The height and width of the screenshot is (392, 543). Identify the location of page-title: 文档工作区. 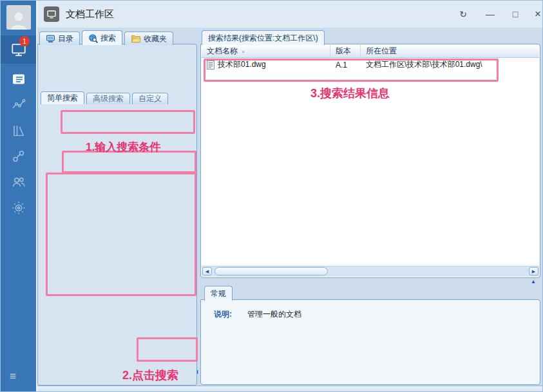
(90, 14).